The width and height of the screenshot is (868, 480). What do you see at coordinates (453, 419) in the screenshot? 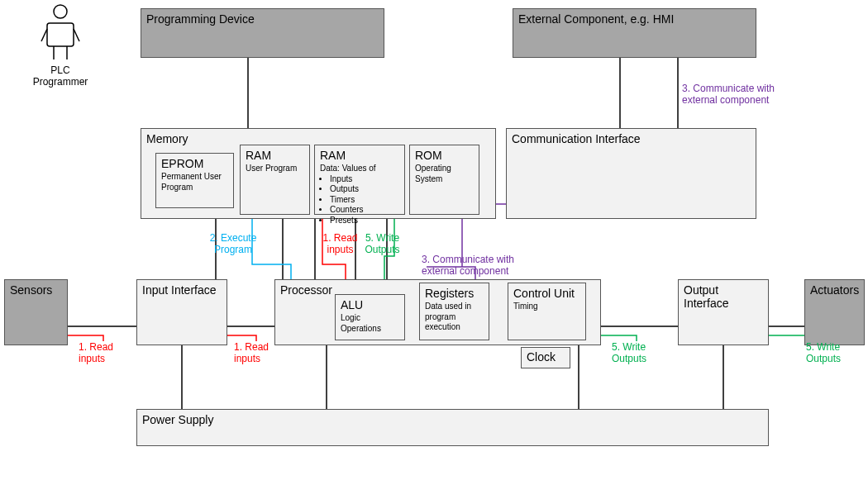
I see `power-title: Power Supply` at bounding box center [453, 419].